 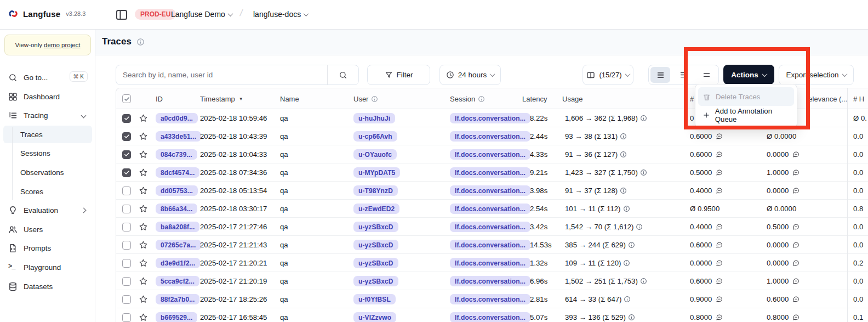 I want to click on menu-item-delete-traces: Delete Traces, so click(x=746, y=97).